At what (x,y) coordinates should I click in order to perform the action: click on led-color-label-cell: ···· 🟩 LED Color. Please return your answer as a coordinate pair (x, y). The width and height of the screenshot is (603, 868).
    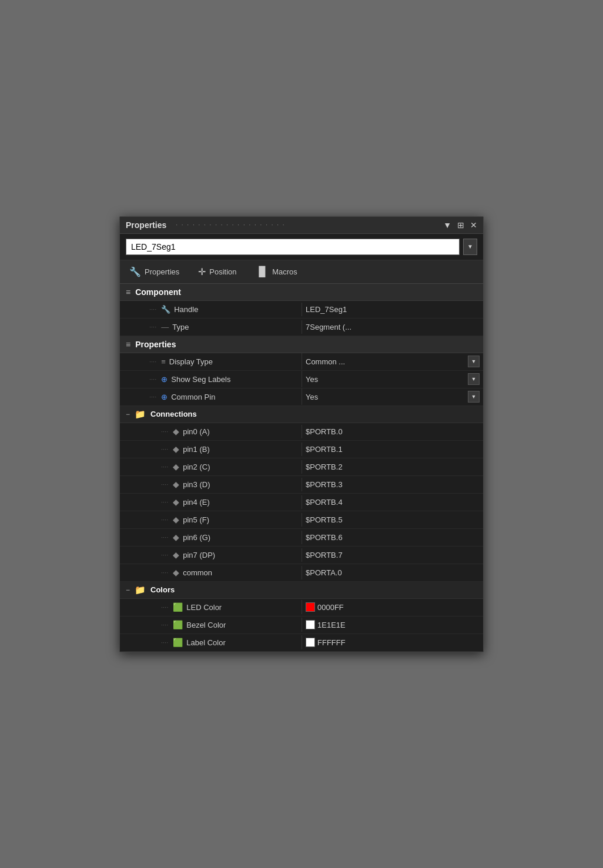
    Looking at the image, I should click on (210, 607).